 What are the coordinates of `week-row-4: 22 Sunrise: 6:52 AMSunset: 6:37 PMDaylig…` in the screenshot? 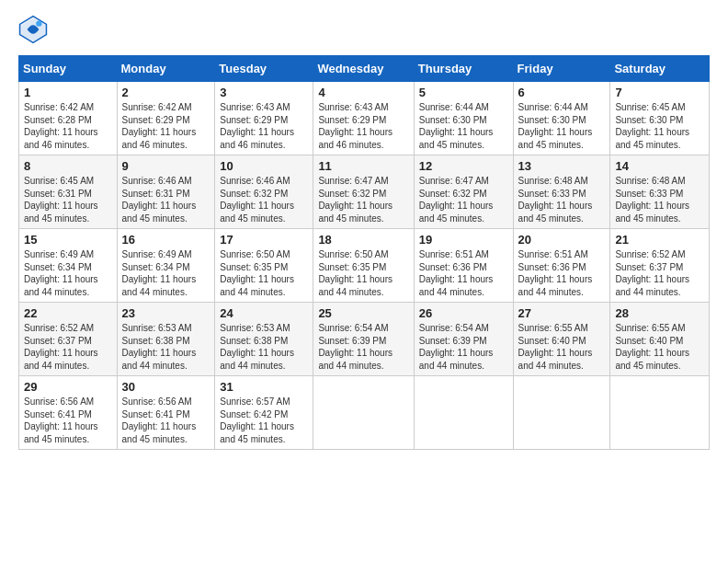 It's located at (364, 339).